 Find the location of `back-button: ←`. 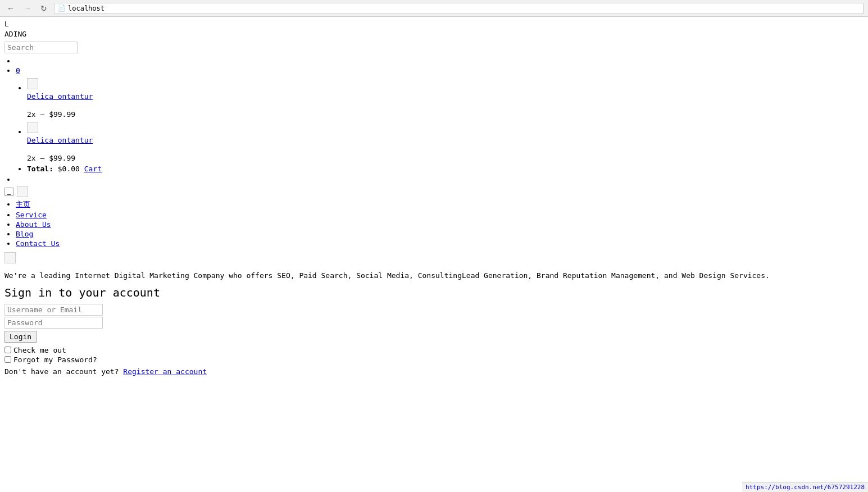

back-button: ← is located at coordinates (11, 8).